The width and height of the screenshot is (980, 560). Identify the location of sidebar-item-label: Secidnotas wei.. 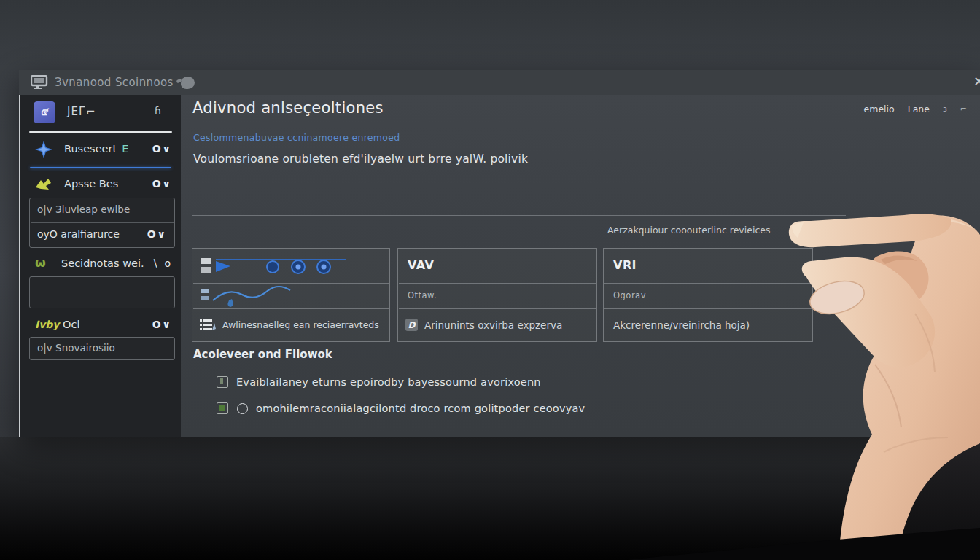
(103, 263).